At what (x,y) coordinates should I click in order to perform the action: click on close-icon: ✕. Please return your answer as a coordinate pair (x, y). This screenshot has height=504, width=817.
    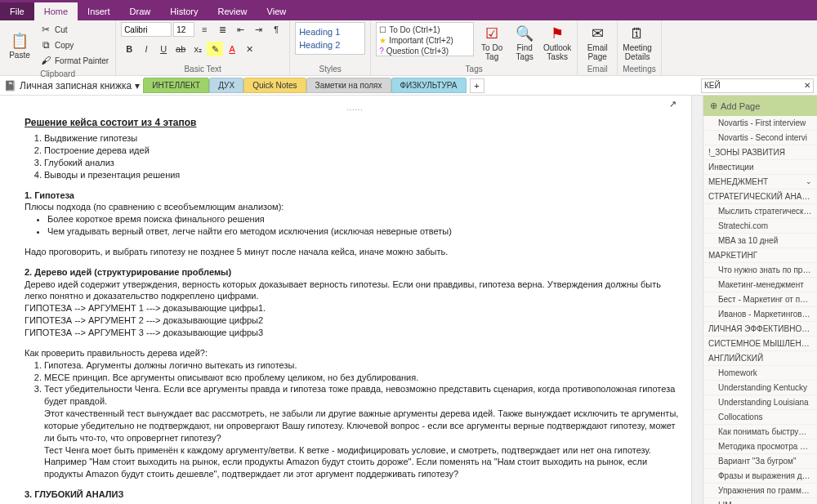
    Looking at the image, I should click on (807, 85).